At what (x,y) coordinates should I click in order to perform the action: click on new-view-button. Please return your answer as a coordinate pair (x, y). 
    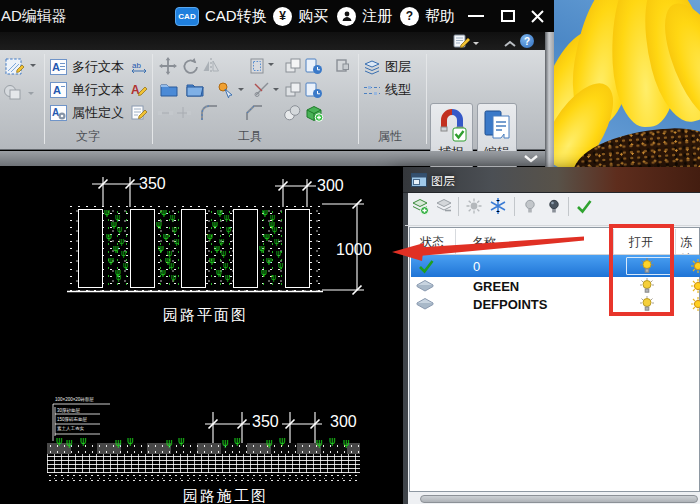
    Looking at the image, I should click on (169, 90).